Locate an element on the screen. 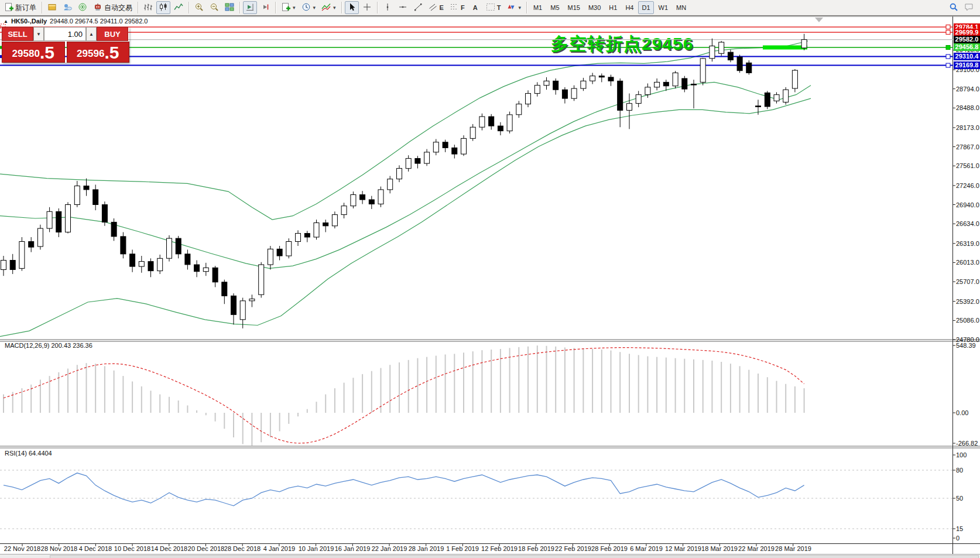  line-chart-button-icon is located at coordinates (179, 8).